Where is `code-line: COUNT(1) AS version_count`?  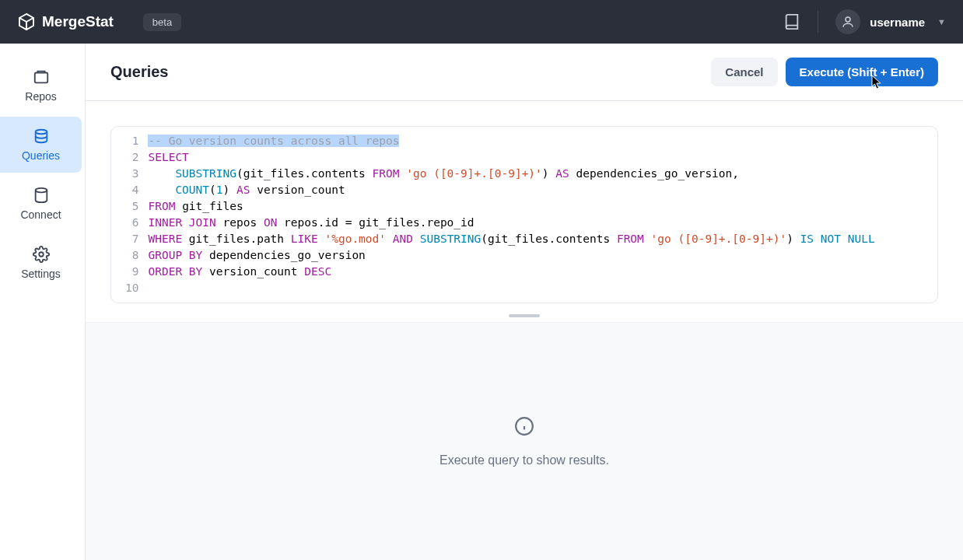
code-line: COUNT(1) AS version_count is located at coordinates (538, 190).